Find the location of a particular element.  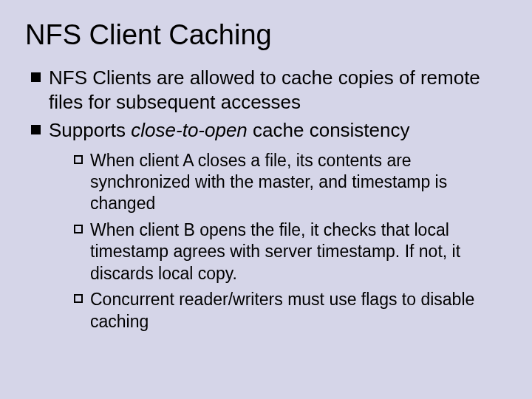

list-item: Concurrent reader/writers must use flags… is located at coordinates (290, 310).